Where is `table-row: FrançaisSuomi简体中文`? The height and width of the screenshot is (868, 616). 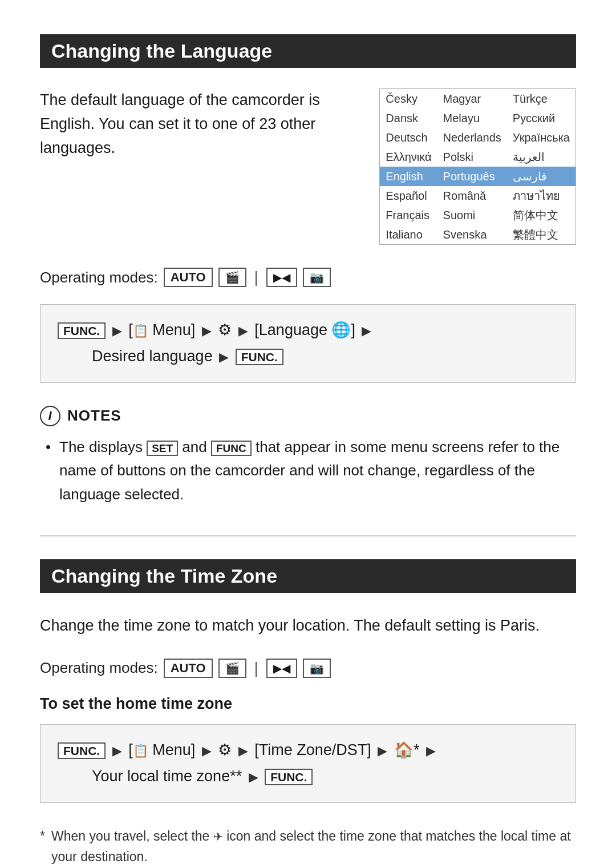 table-row: FrançaisSuomi简体中文 is located at coordinates (478, 215).